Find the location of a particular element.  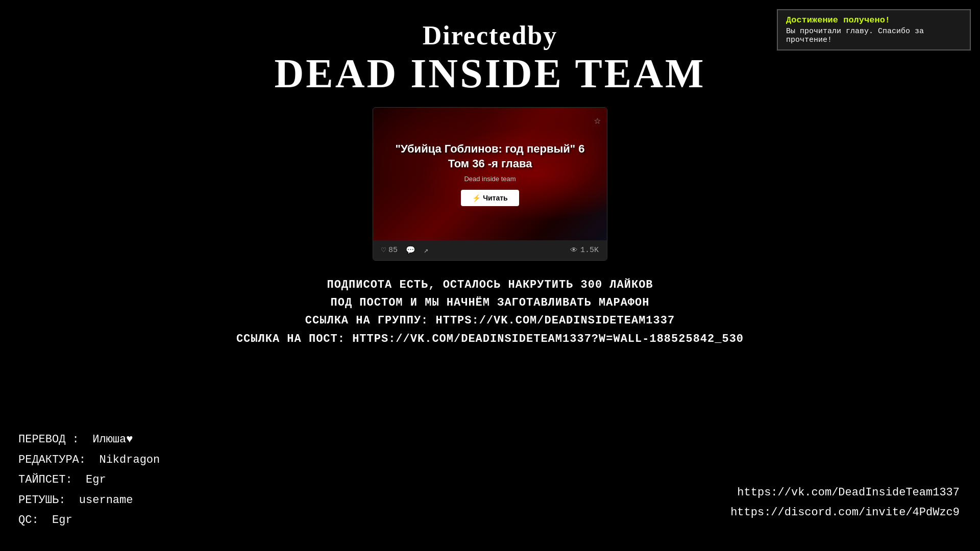

discord-link: https://discord.com/invite/4PdWzc9 is located at coordinates (845, 513).